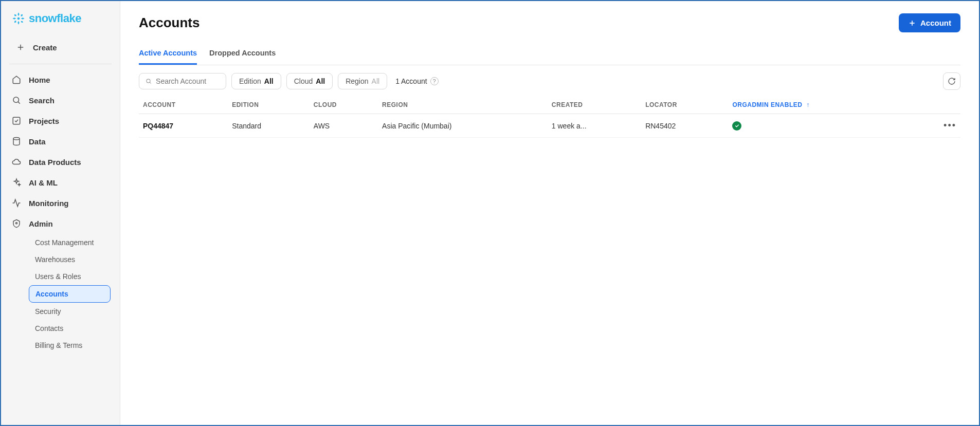 The height and width of the screenshot is (426, 980). I want to click on nav-label: Data, so click(37, 142).